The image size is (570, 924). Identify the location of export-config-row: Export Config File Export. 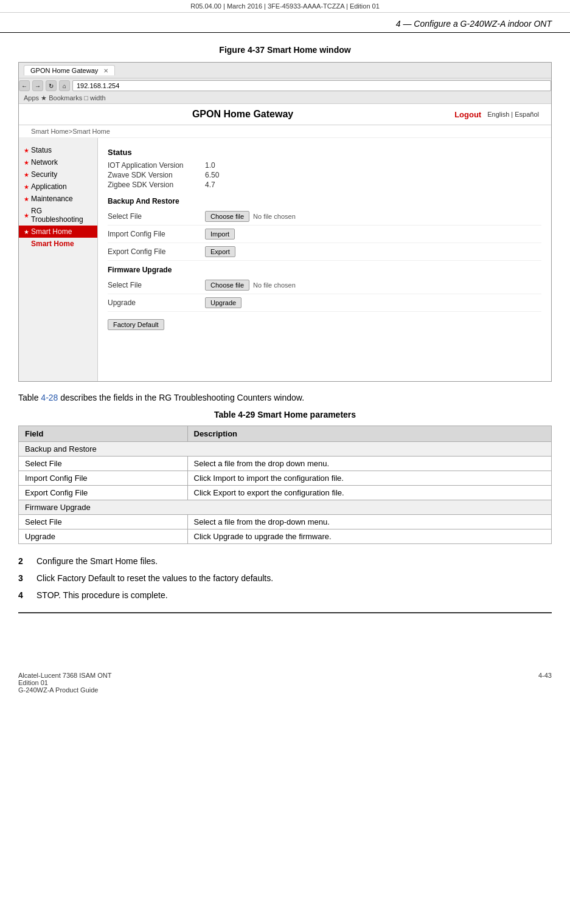
(325, 252).